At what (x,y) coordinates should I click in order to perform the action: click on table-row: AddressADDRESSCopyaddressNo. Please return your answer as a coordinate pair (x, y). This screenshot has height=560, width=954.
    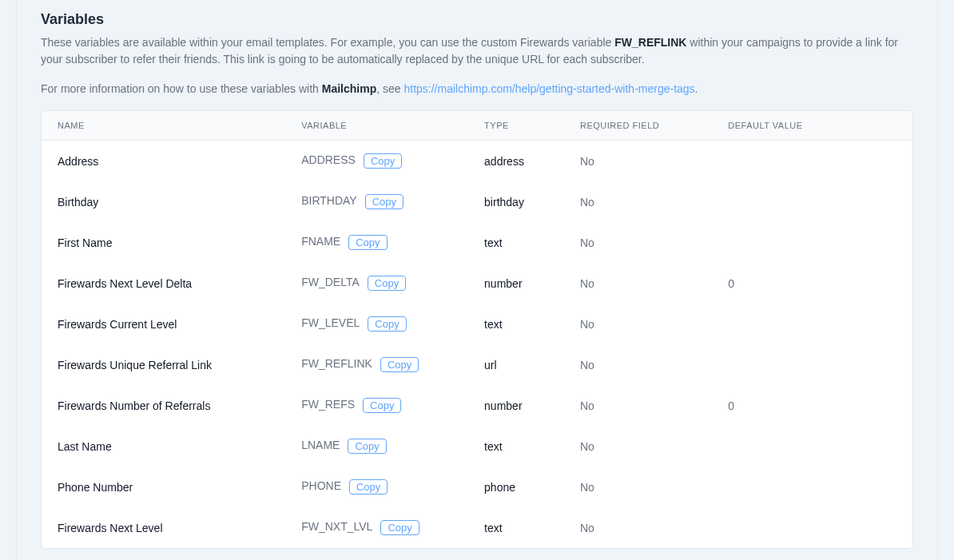
    Looking at the image, I should click on (477, 161).